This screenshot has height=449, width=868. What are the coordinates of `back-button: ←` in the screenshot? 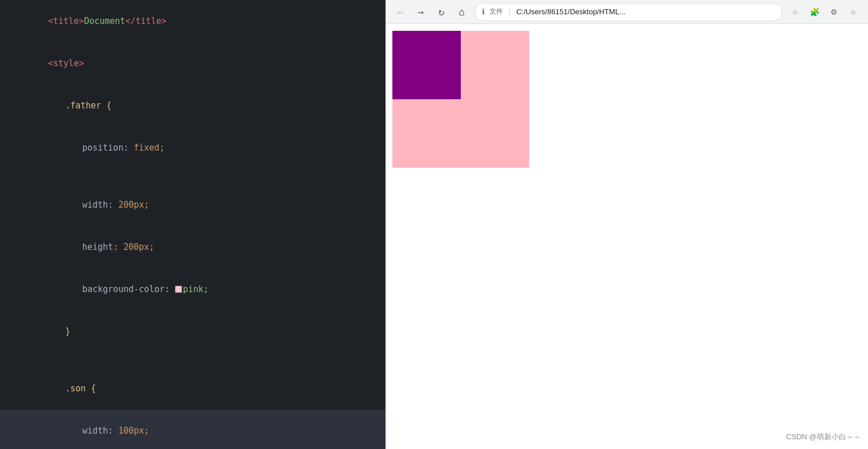 It's located at (400, 12).